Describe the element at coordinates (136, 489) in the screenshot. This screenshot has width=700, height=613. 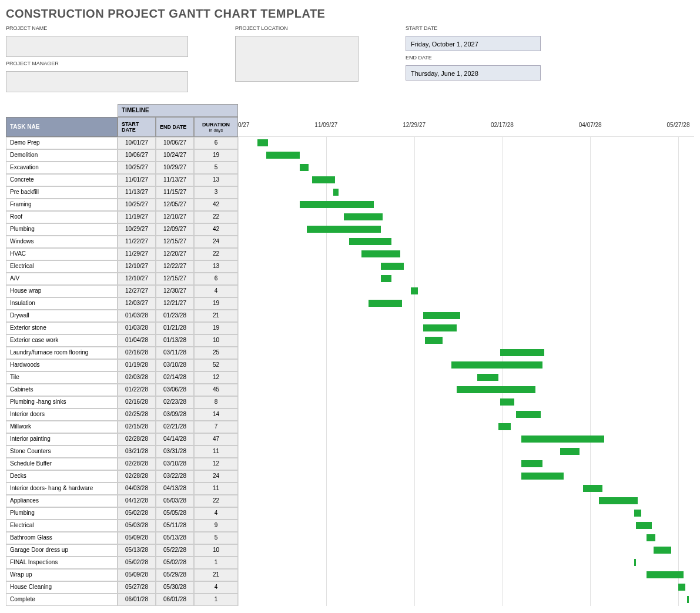
I see `task-start-cell: 04/03/28` at that location.